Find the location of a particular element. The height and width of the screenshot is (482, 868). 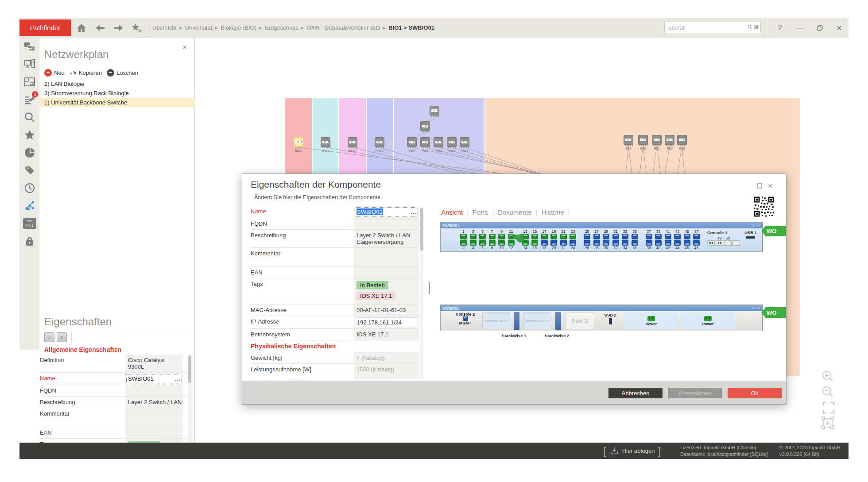

network-node-vw1 is located at coordinates (425, 142).